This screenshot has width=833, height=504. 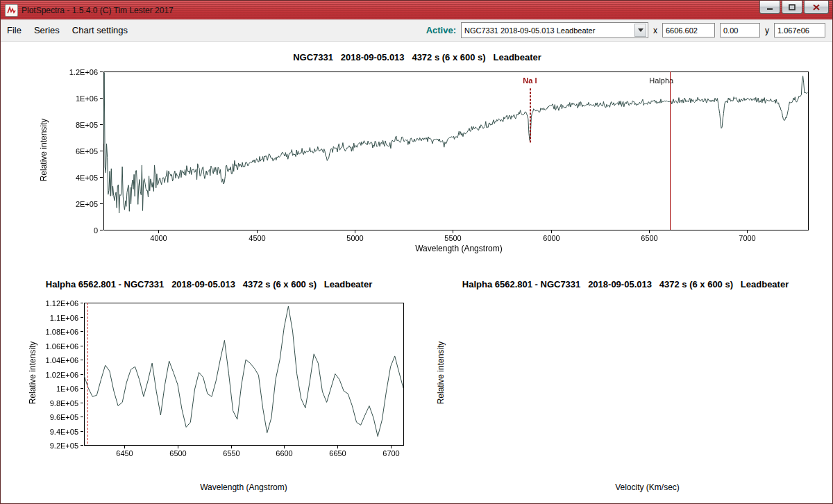 I want to click on cursor-x-input, so click(x=689, y=31).